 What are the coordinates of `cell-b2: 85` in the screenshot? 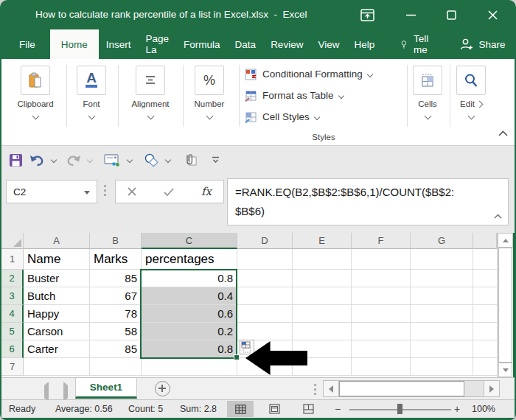 It's located at (116, 279).